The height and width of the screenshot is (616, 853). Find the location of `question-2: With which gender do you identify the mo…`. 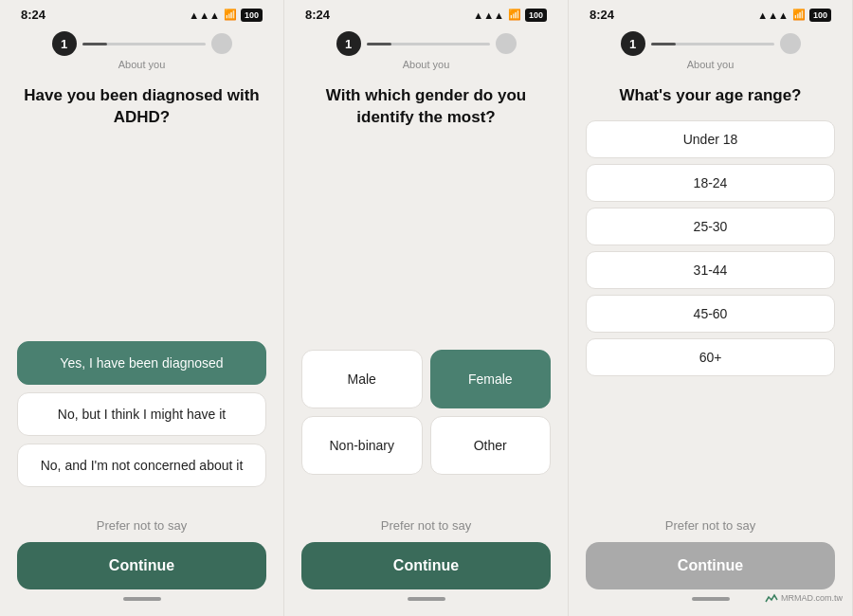

question-2: With which gender do you identify the mo… is located at coordinates (426, 107).